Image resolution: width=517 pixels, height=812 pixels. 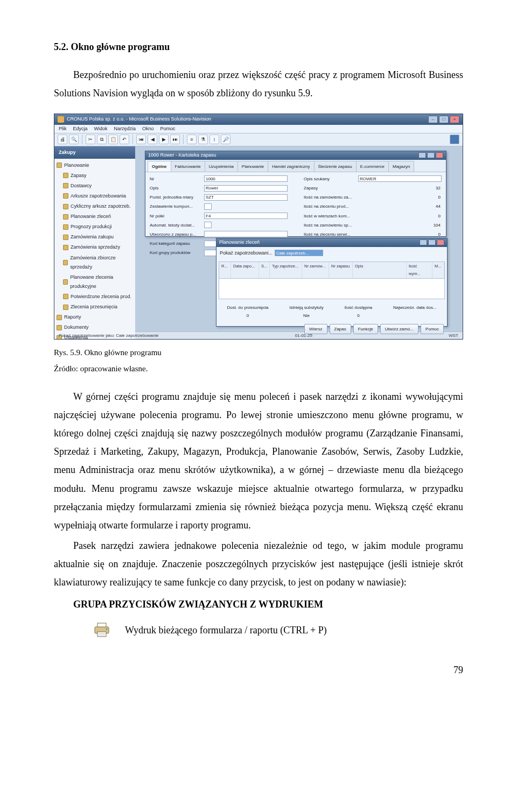 What do you see at coordinates (148, 129) in the screenshot?
I see `menu-okno: Okno` at bounding box center [148, 129].